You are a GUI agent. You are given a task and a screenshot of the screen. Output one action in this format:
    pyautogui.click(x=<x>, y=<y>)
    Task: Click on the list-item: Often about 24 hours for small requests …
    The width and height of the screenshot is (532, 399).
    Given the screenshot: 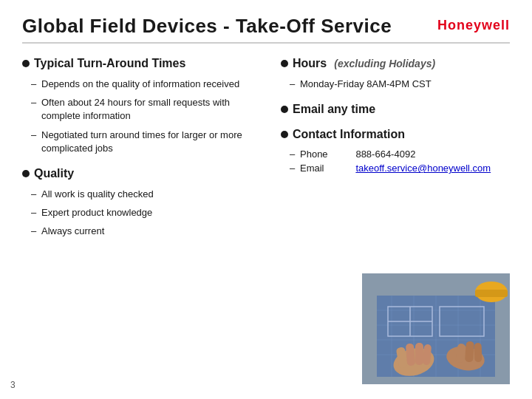 What is the action you would take?
    pyautogui.click(x=141, y=109)
    